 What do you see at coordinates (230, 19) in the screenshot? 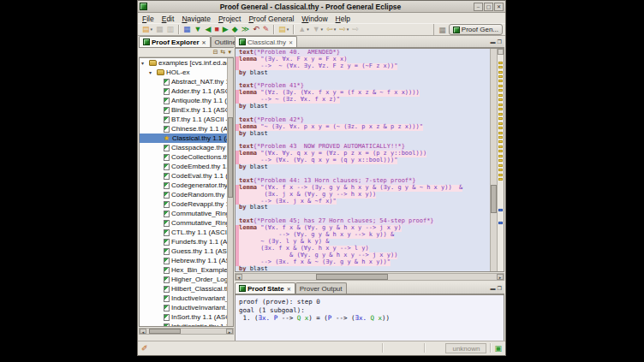
I see `menu-project: Project` at bounding box center [230, 19].